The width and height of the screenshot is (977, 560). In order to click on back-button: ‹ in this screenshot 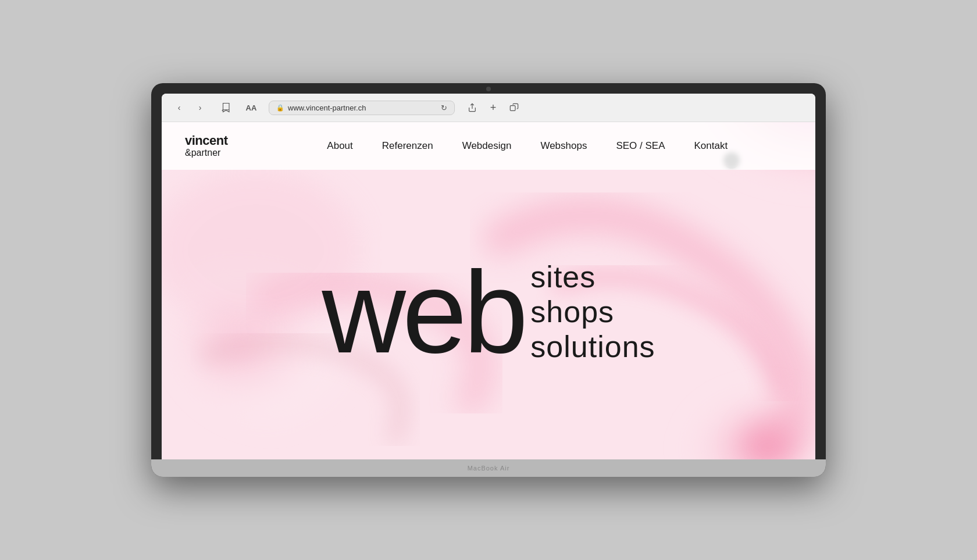, I will do `click(179, 108)`.